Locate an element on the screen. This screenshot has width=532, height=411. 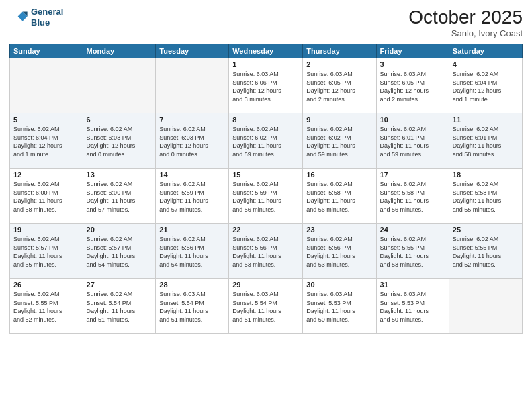
day-number: 6 is located at coordinates (120, 120).